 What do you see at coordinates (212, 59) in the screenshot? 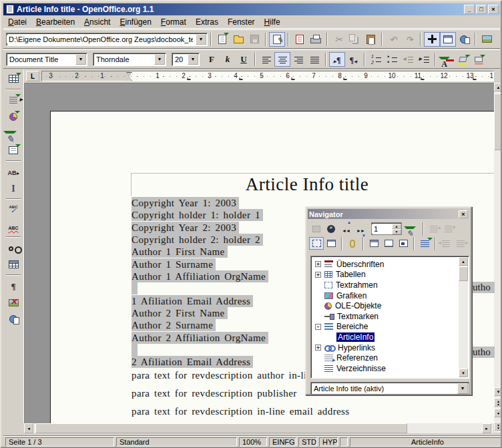
I see `bold-button: F` at bounding box center [212, 59].